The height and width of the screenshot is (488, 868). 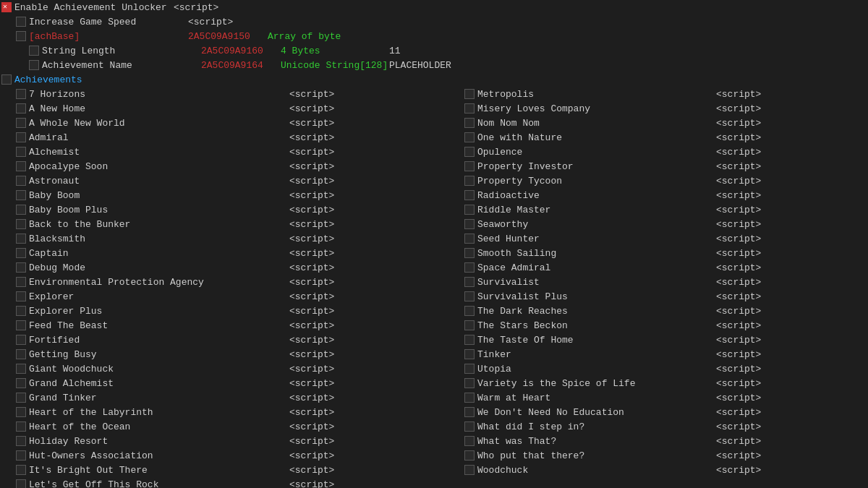 What do you see at coordinates (21, 36) in the screenshot?
I see `ach-base-checkbox` at bounding box center [21, 36].